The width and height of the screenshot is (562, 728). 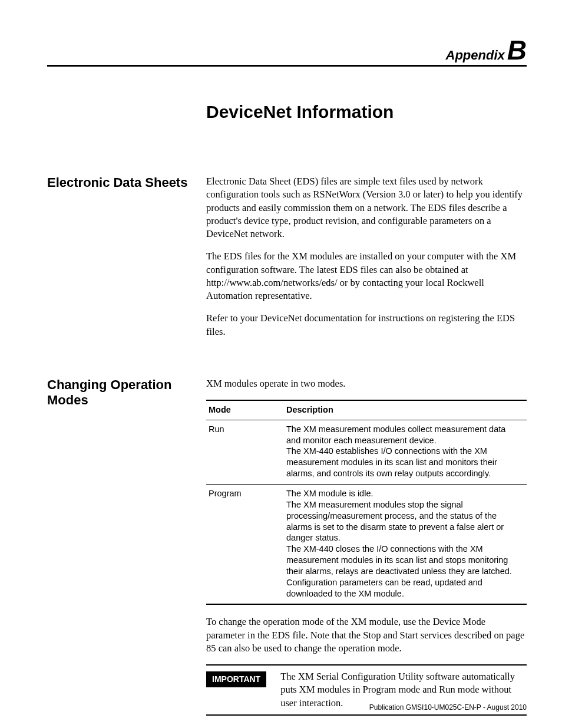 I want to click on modes-th-mode: Mode, so click(x=245, y=410).